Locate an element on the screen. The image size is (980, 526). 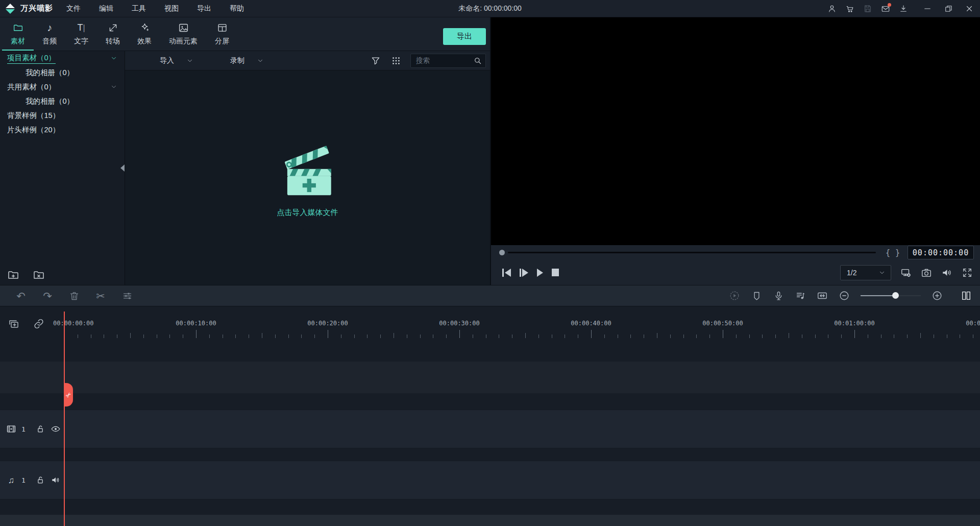
adjust-icon is located at coordinates (127, 296).